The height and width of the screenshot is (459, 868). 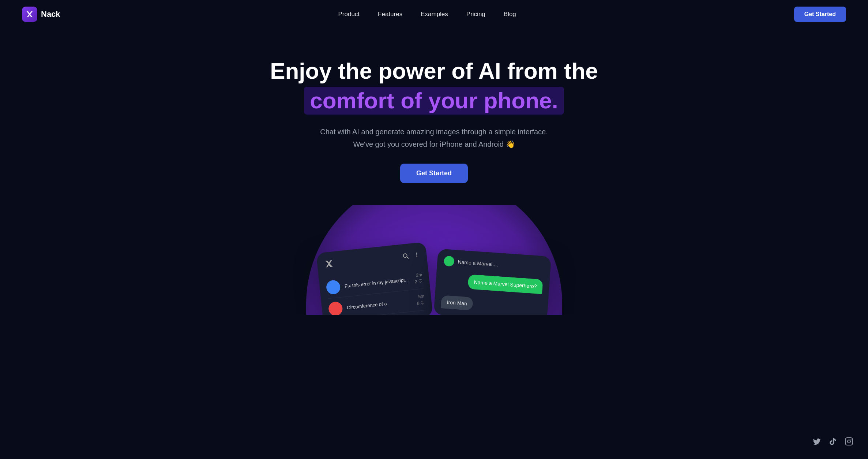 What do you see at coordinates (349, 14) in the screenshot?
I see `nav-link-product: Product` at bounding box center [349, 14].